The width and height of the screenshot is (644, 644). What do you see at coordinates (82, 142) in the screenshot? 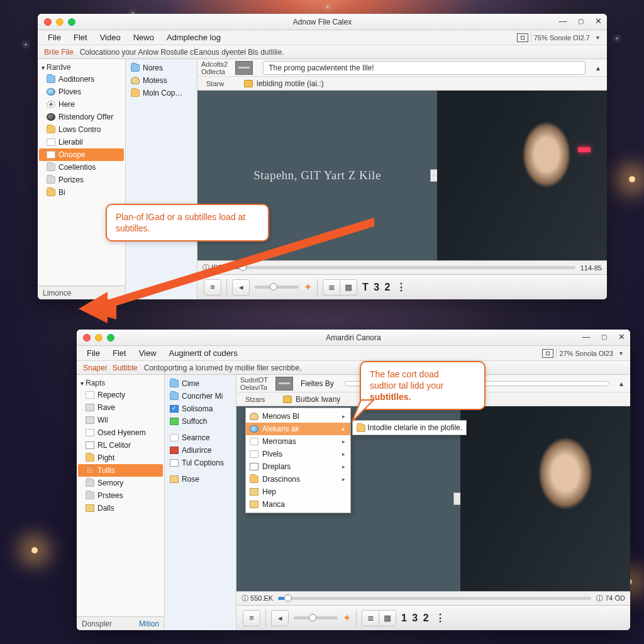
I see `sidebar-item-lierabil: Lierabil` at bounding box center [82, 142].